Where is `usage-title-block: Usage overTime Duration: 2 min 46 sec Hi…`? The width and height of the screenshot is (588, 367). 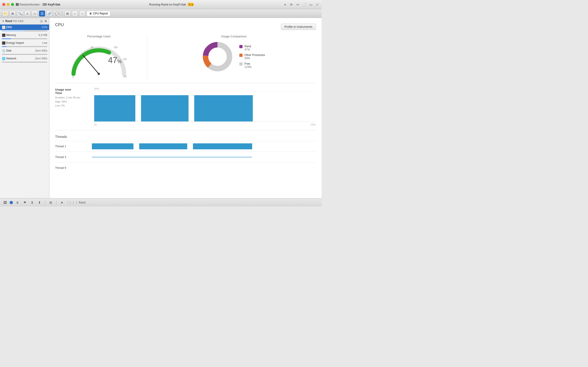
usage-title-block: Usage overTime Duration: 2 min 46 sec Hi… is located at coordinates (72, 98).